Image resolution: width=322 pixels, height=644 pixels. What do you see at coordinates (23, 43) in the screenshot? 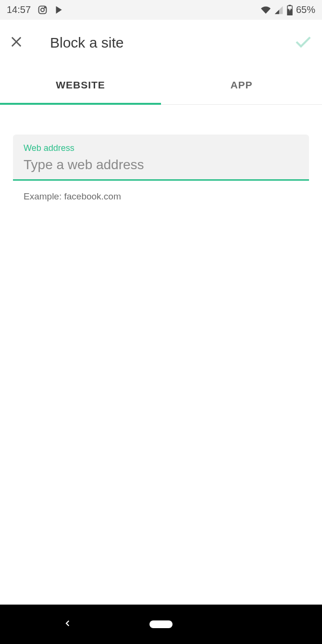
I see `close-button` at bounding box center [23, 43].